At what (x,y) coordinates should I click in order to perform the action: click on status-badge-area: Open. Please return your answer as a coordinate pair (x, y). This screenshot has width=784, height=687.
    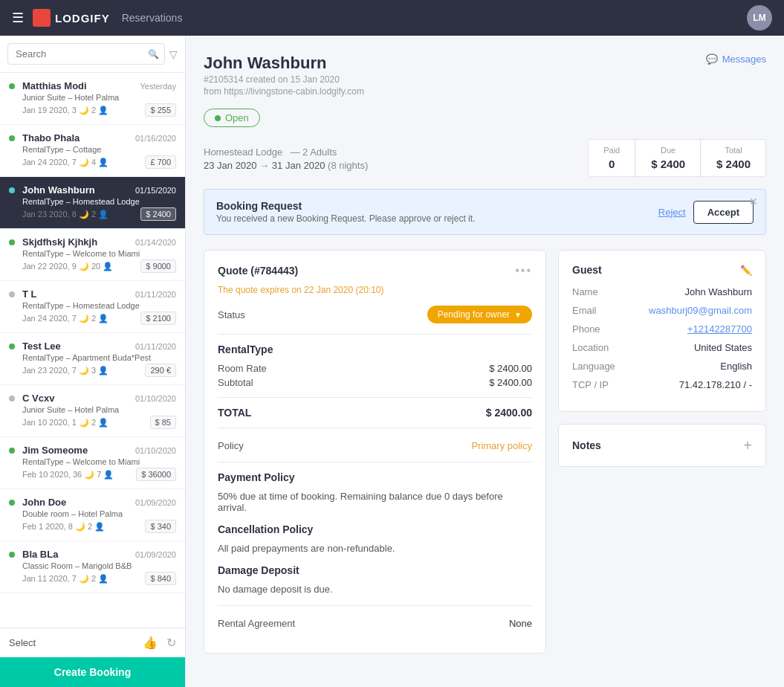
    Looking at the image, I should click on (485, 123).